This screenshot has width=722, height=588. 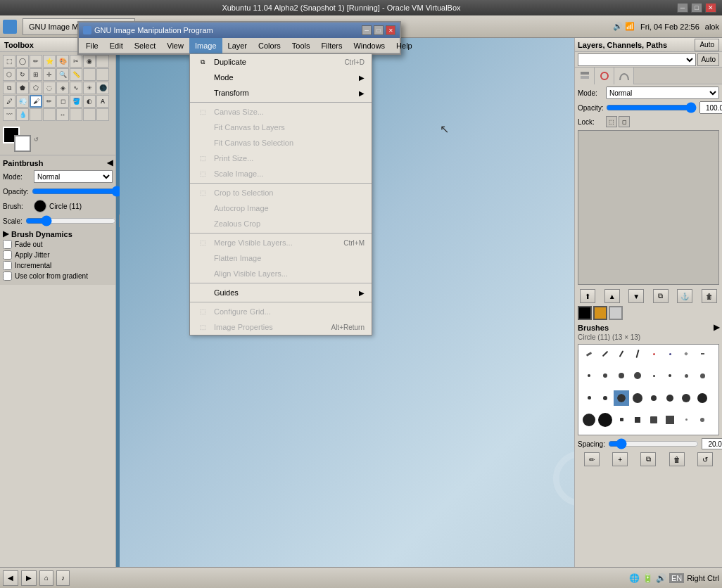 What do you see at coordinates (592, 459) in the screenshot?
I see `brush-edit-button: ✏` at bounding box center [592, 459].